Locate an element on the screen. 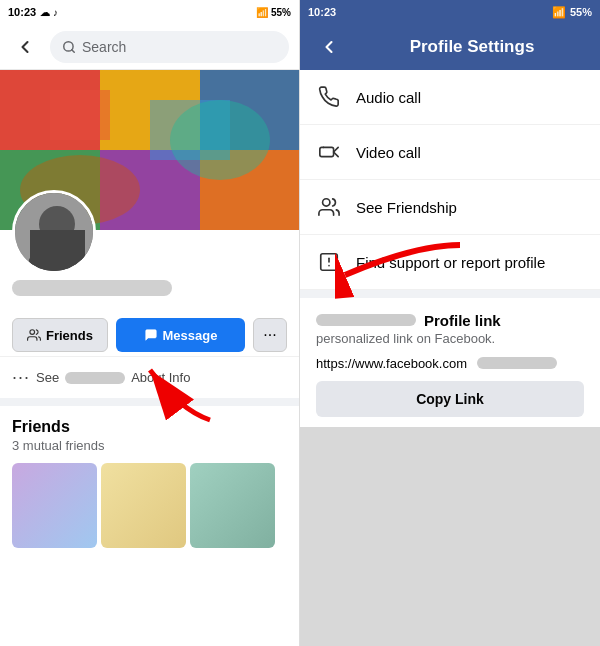 Image resolution: width=600 pixels, height=646 pixels. left-time: 10:23 is located at coordinates (22, 12).